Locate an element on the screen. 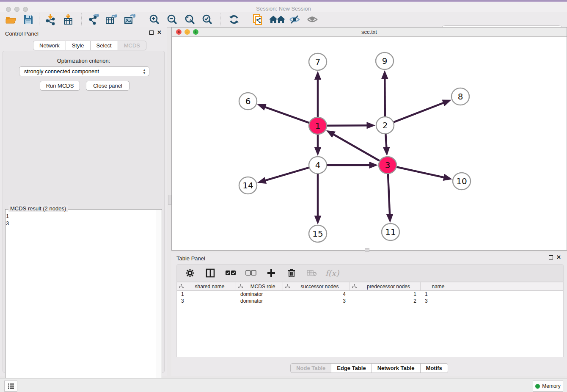 The height and width of the screenshot is (392, 567). svg-text: 7 is located at coordinates (318, 62).